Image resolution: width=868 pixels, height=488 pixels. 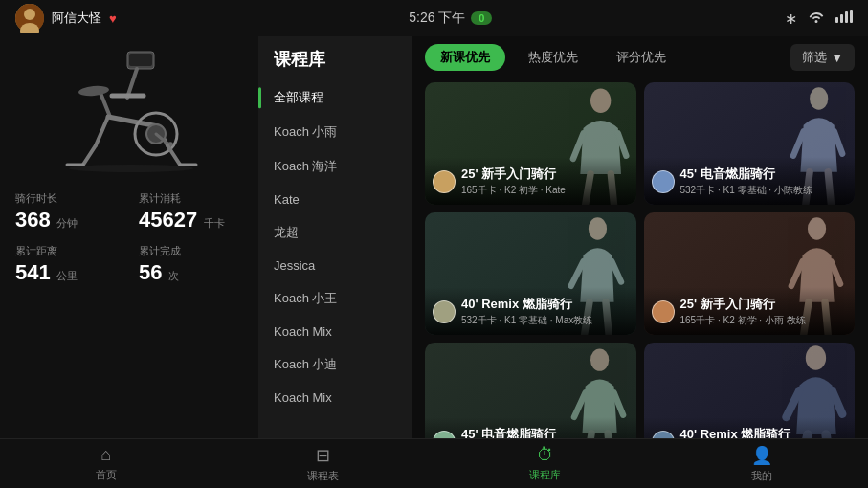 I want to click on course-card-0: 25' 新手入门骑行 165千卡 · K2 初学 · Kate, so click(x=530, y=144).